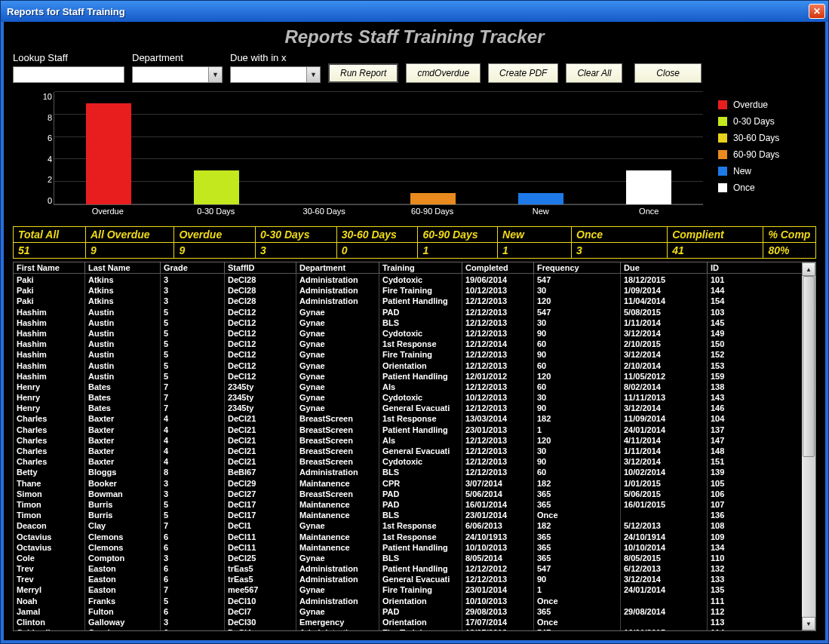  Describe the element at coordinates (216, 213) in the screenshot. I see `x-tick: 0-30 Days` at that location.